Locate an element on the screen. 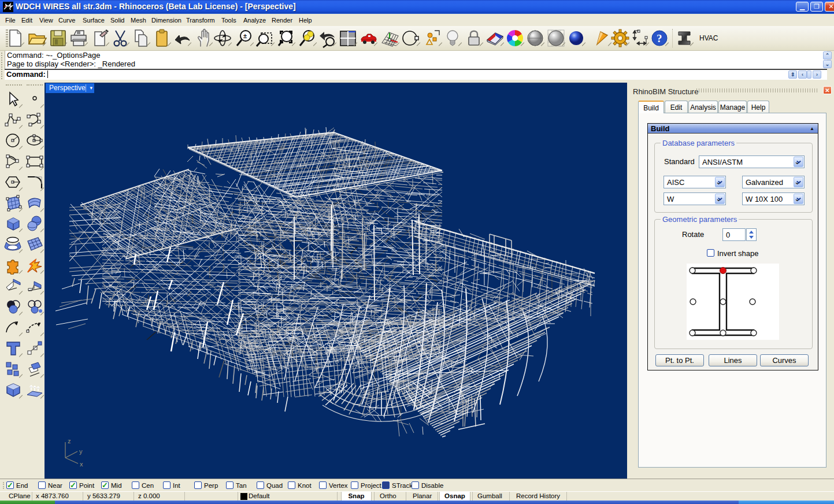 This screenshot has height=504, width=834. svg-text: y is located at coordinates (81, 451).